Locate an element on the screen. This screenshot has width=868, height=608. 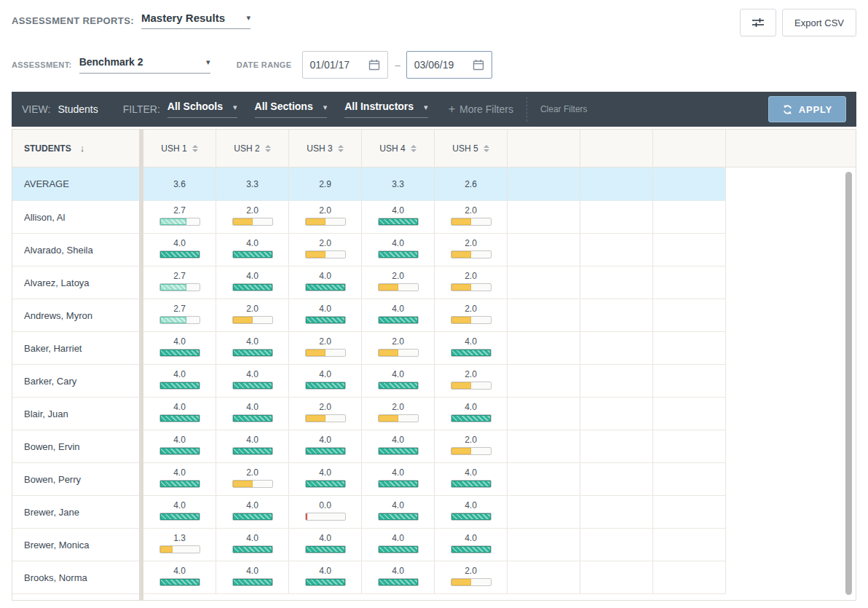
column-header-students: STUDENTS ↓ is located at coordinates (76, 149).